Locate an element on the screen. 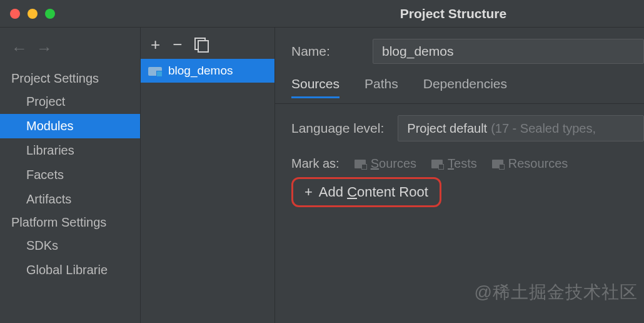 The height and width of the screenshot is (323, 644). project-settings-header: Project Settings is located at coordinates (70, 79).